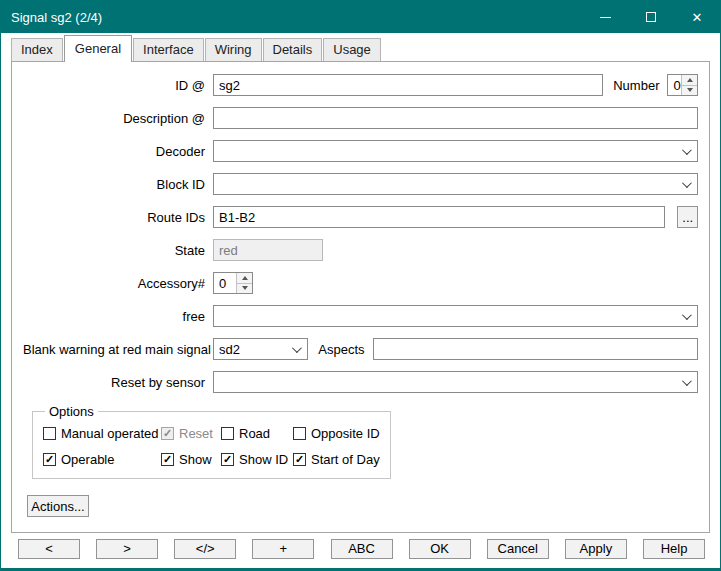 The height and width of the screenshot is (571, 721). What do you see at coordinates (196, 434) in the screenshot?
I see `checkbox-label: Reset` at bounding box center [196, 434].